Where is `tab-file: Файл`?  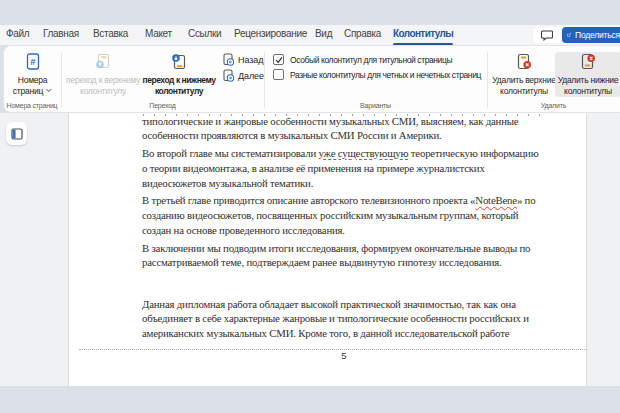 tab-file: Файл is located at coordinates (18, 34).